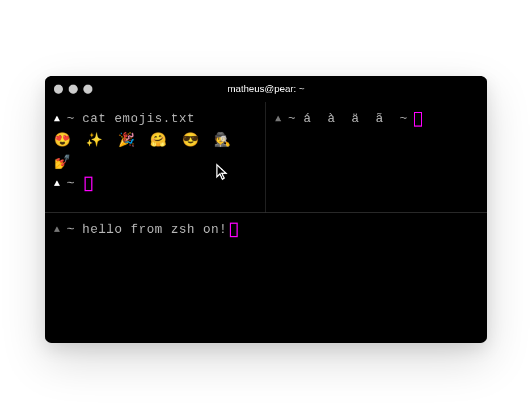 The width and height of the screenshot is (532, 419). I want to click on close-button, so click(58, 89).